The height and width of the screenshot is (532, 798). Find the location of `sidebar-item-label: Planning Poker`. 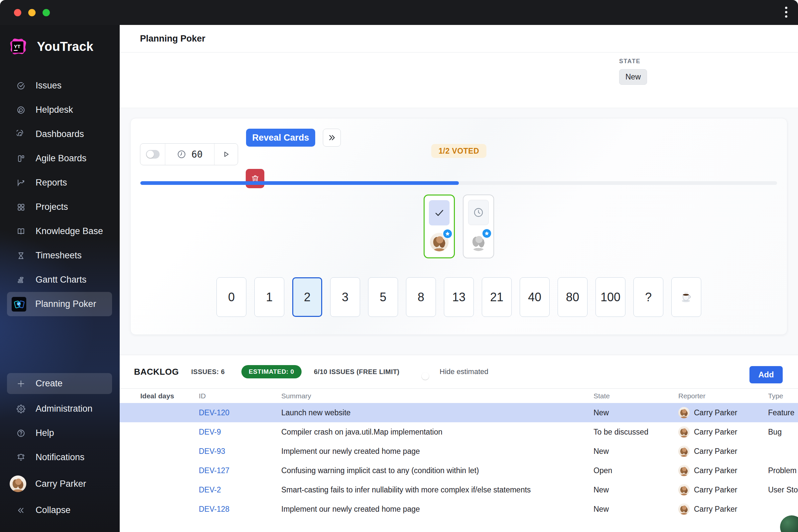

sidebar-item-label: Planning Poker is located at coordinates (66, 304).